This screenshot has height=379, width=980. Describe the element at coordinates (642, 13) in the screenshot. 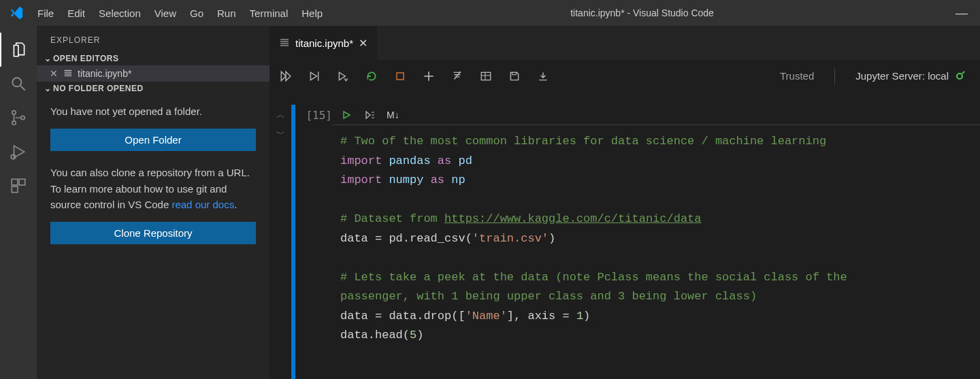

I see `window-title: titanic.ipynb* - Visual Studio Code` at that location.